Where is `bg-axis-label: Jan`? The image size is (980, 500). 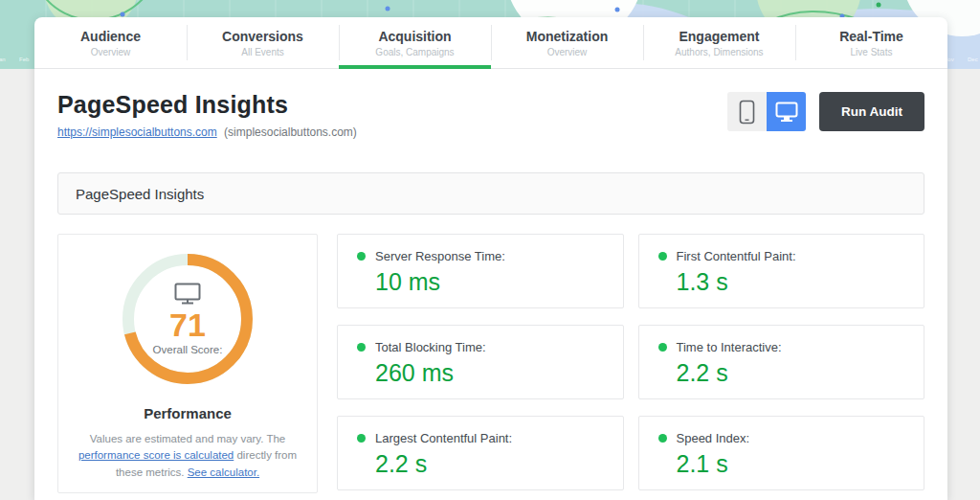 bg-axis-label: Jan is located at coordinates (3, 59).